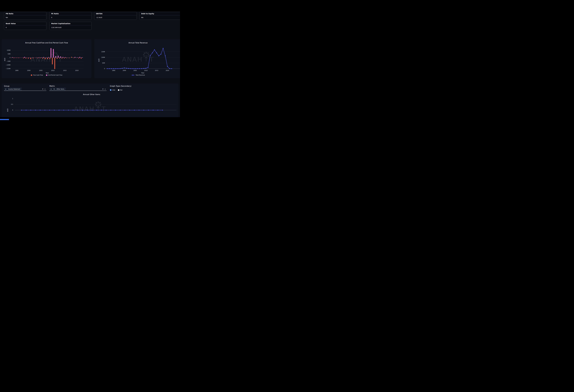 Image resolution: width=574 pixels, height=392 pixels. Describe the element at coordinates (37, 75) in the screenshot. I see `legend-item-free-cash-flow: Free Cash Flow` at that location.